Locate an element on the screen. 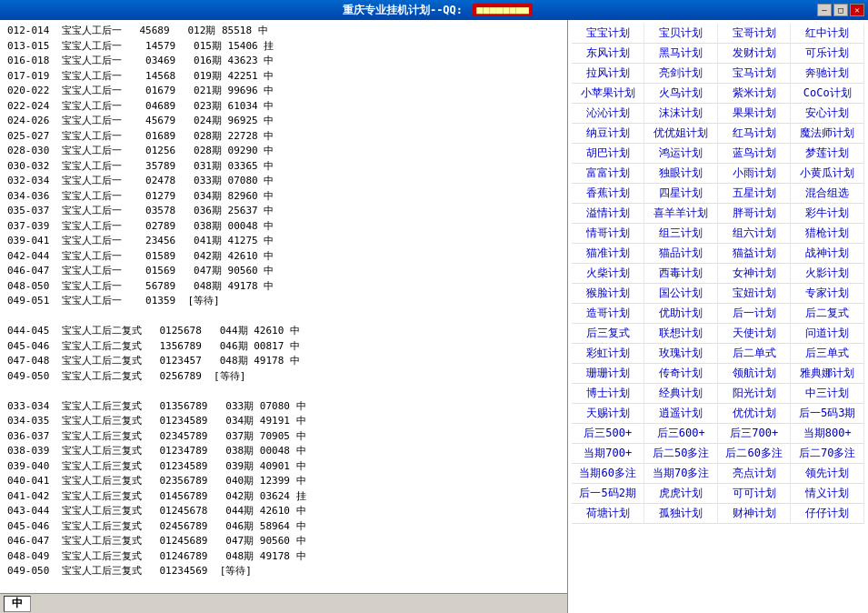 The width and height of the screenshot is (868, 613). plan-cell: CoCo计划 is located at coordinates (827, 94).